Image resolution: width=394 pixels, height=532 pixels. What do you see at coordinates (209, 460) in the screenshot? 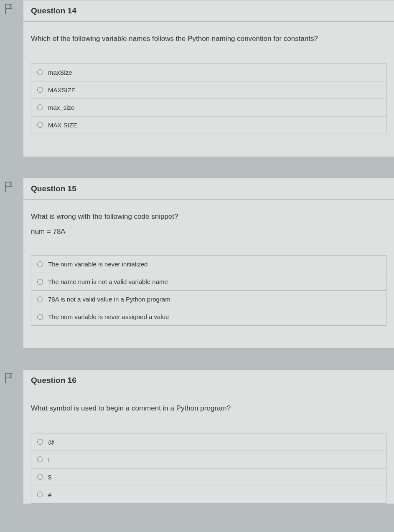
I see `option-row: !` at bounding box center [209, 460].